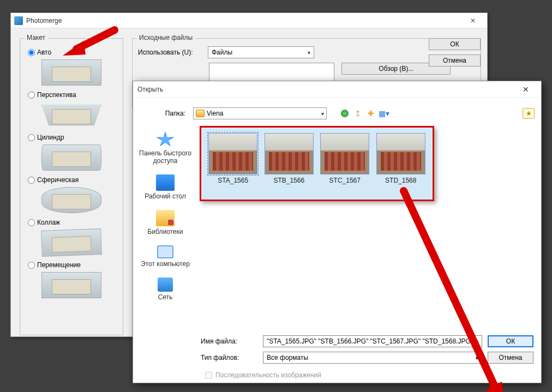 The width and height of the screenshot is (552, 392). I want to click on file-thumb: STD_1568, so click(401, 159).